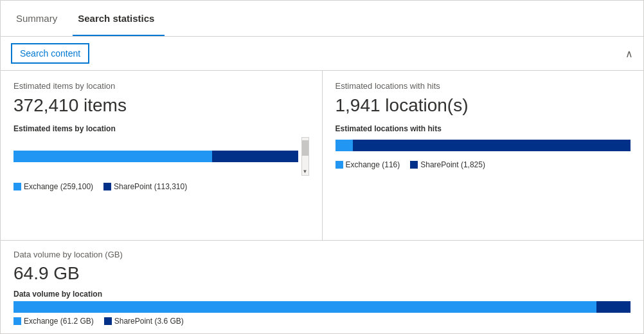  I want to click on bottom-legend-exchange-color, so click(17, 321).